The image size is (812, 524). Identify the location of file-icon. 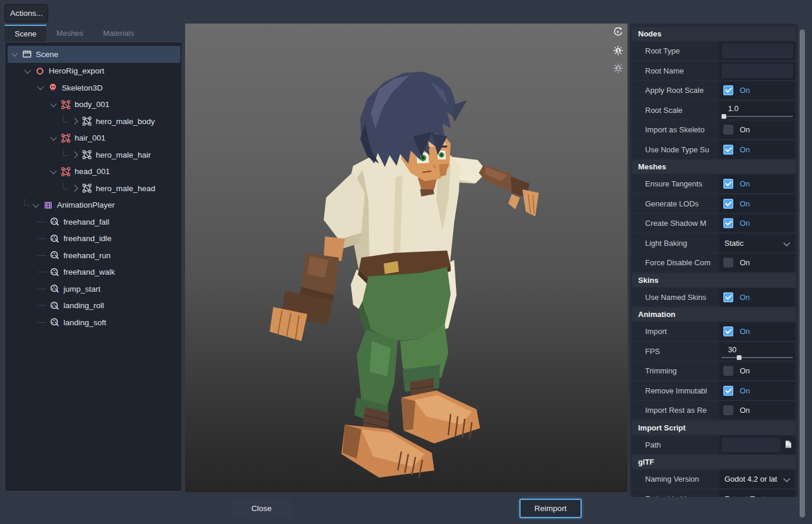
(788, 446).